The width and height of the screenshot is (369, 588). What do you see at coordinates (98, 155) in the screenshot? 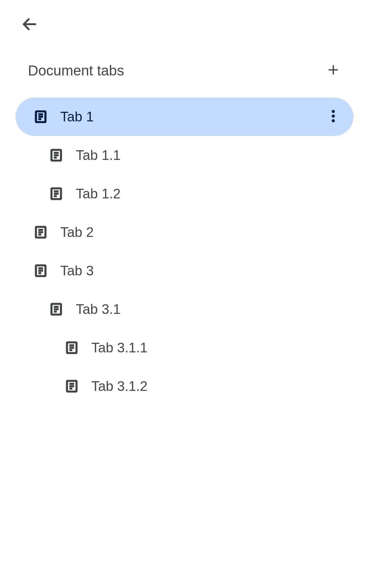
I see `tab-label: Tab 1.1` at bounding box center [98, 155].